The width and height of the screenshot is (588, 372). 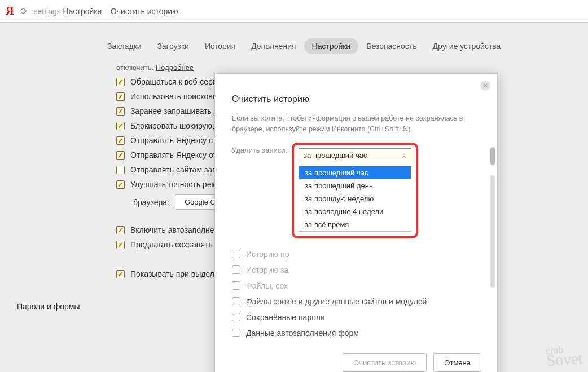 What do you see at coordinates (49, 307) in the screenshot?
I see `section-passwords-forms: Пароли и формы` at bounding box center [49, 307].